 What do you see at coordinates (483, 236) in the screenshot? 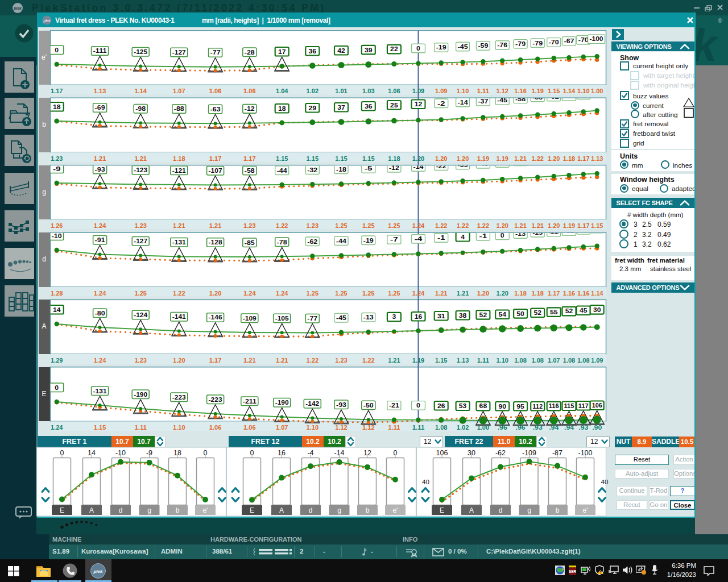
I see `svg-text: -1` at bounding box center [483, 236].